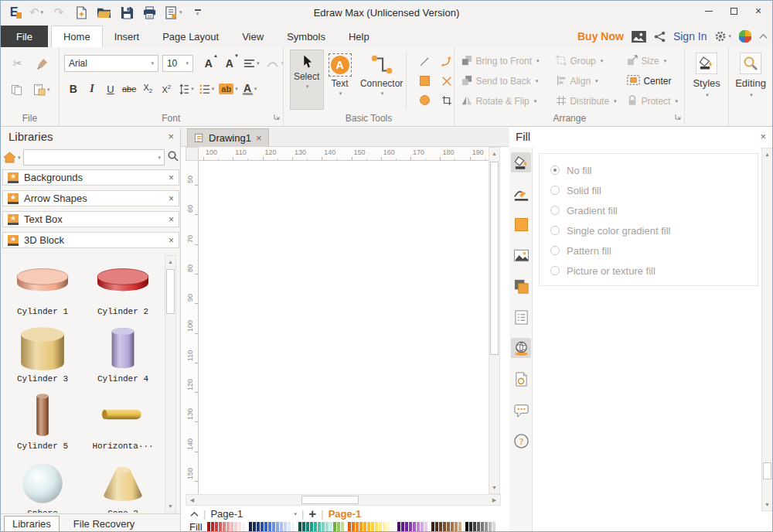 The height and width of the screenshot is (532, 773). I want to click on menu-tab-home: Home, so click(77, 36).